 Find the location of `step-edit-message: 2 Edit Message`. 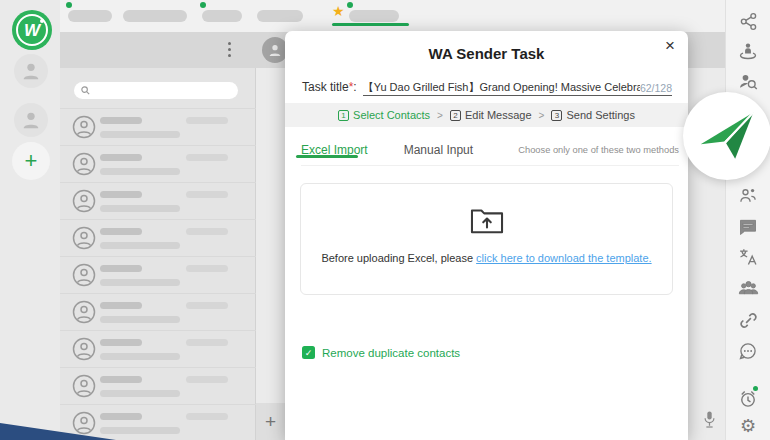

step-edit-message: 2 Edit Message is located at coordinates (491, 115).